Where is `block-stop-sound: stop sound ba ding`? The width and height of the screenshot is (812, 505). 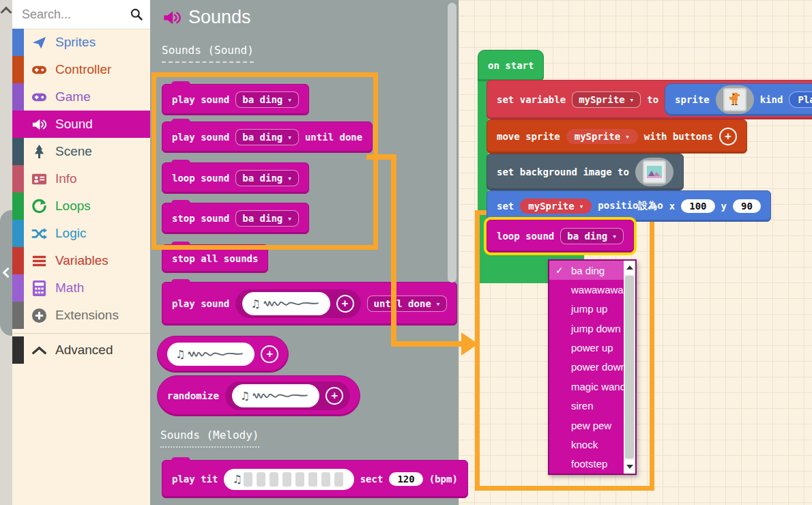 block-stop-sound: stop sound ba ding is located at coordinates (235, 218).